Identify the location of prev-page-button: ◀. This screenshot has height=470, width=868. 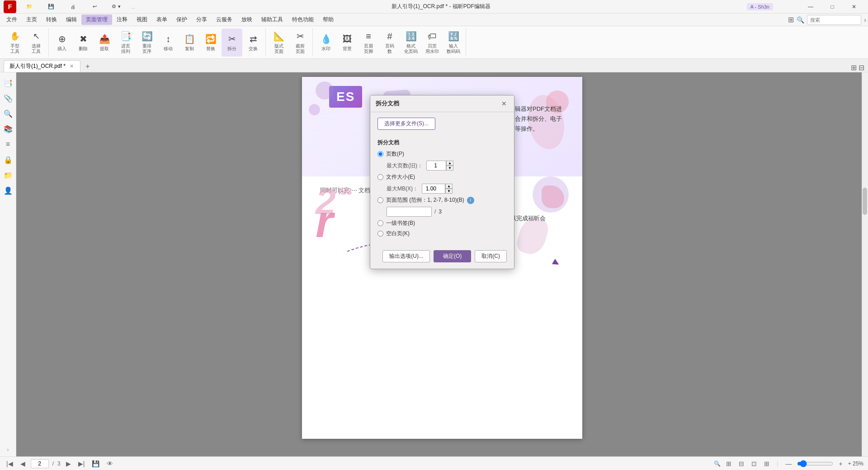
(23, 464).